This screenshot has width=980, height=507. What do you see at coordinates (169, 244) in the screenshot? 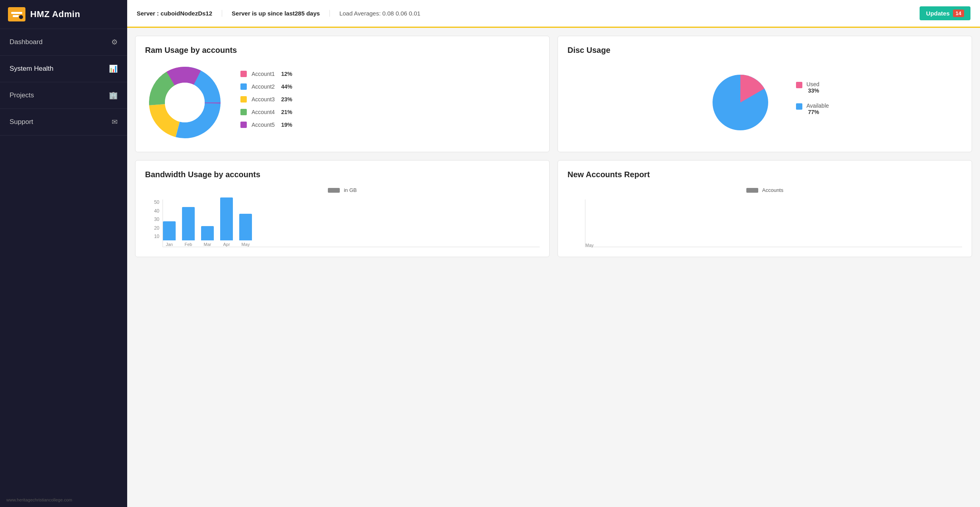
I see `bar-jan-label: Jan` at bounding box center [169, 244].